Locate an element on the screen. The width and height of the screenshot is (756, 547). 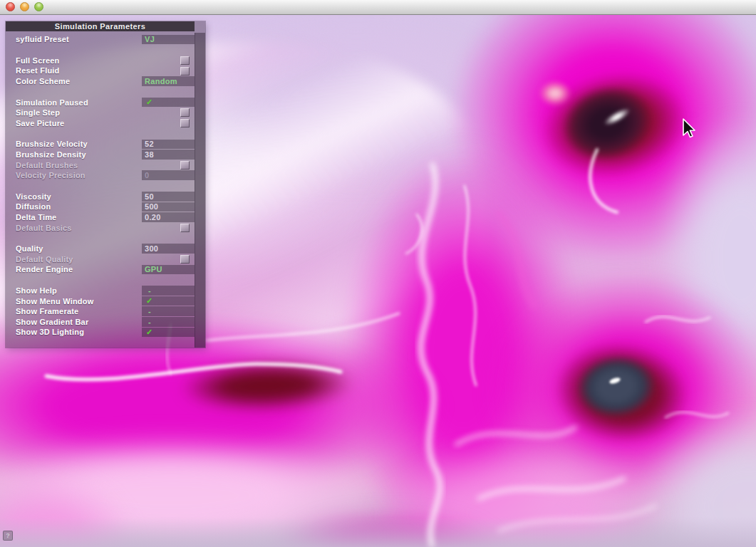
value-field: 50 is located at coordinates (168, 197).